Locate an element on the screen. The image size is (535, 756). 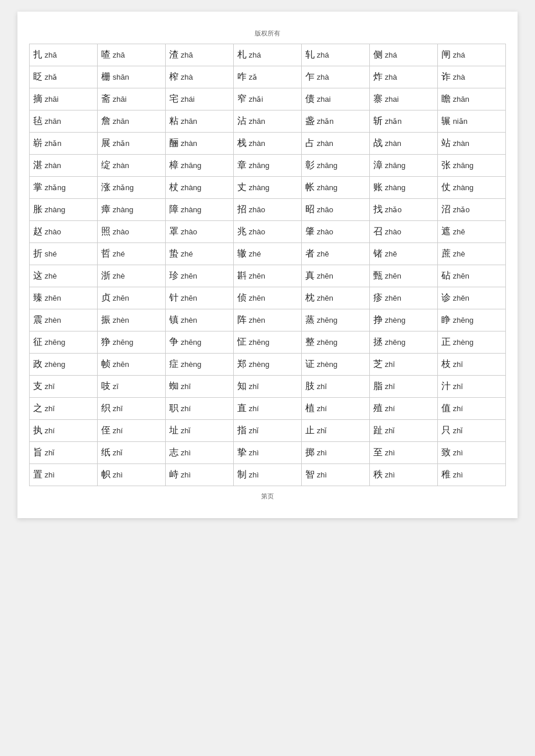
chinese-char: 正 is located at coordinates (446, 342).